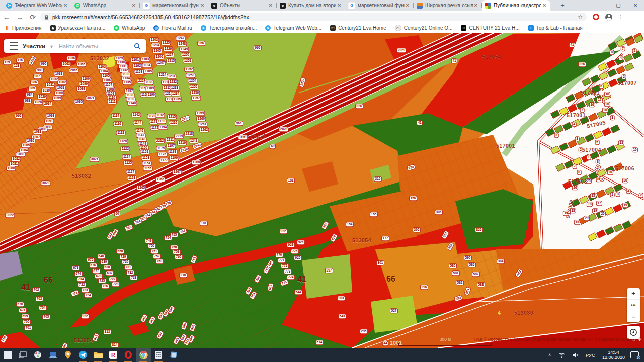 The height and width of the screenshot is (362, 644). What do you see at coordinates (117, 214) in the screenshot?
I see `parcel-label: 60` at bounding box center [117, 214].